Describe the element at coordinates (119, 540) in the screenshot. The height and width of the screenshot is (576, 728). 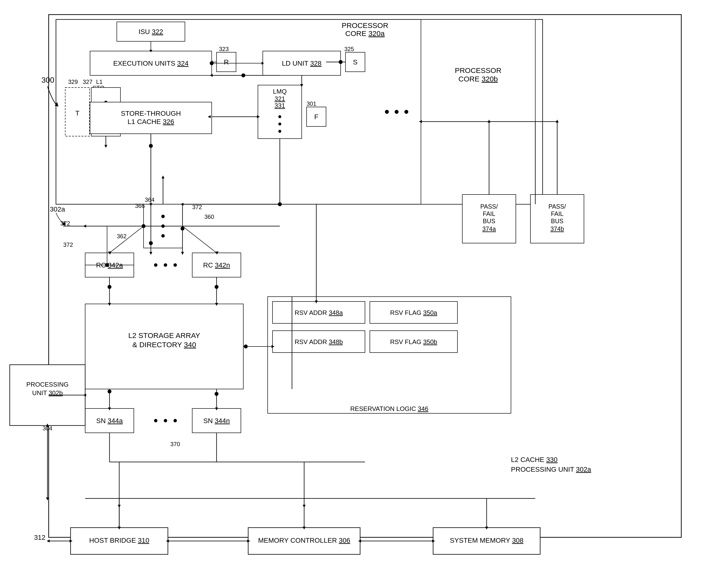
I see `svg-text: HOST BRIDGE 310` at that location.